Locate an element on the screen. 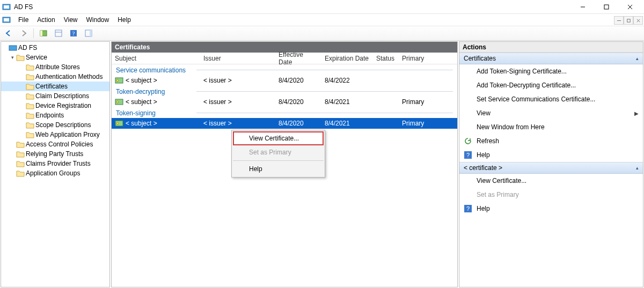 This screenshot has width=644, height=288. actions-section-certificates: Certificates ▴ is located at coordinates (551, 58).